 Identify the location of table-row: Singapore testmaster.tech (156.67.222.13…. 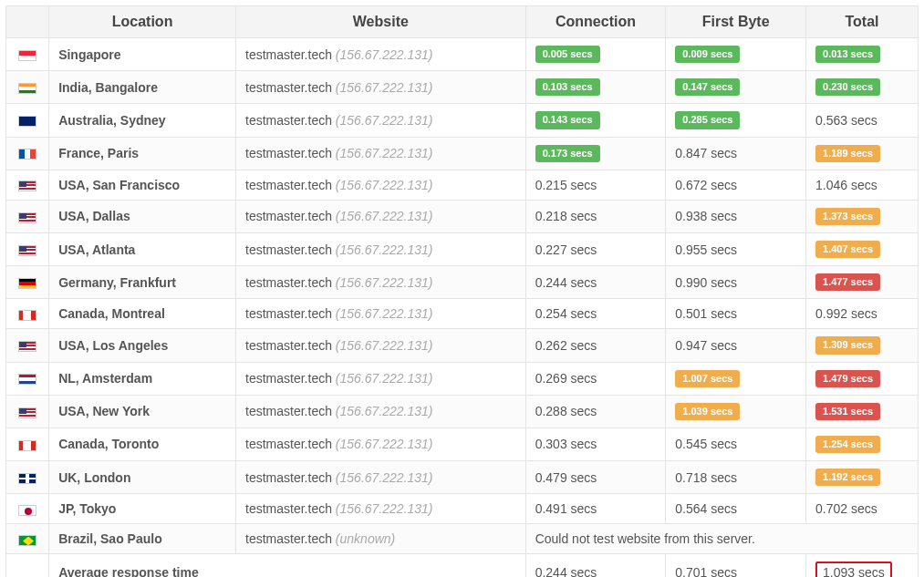
(462, 55).